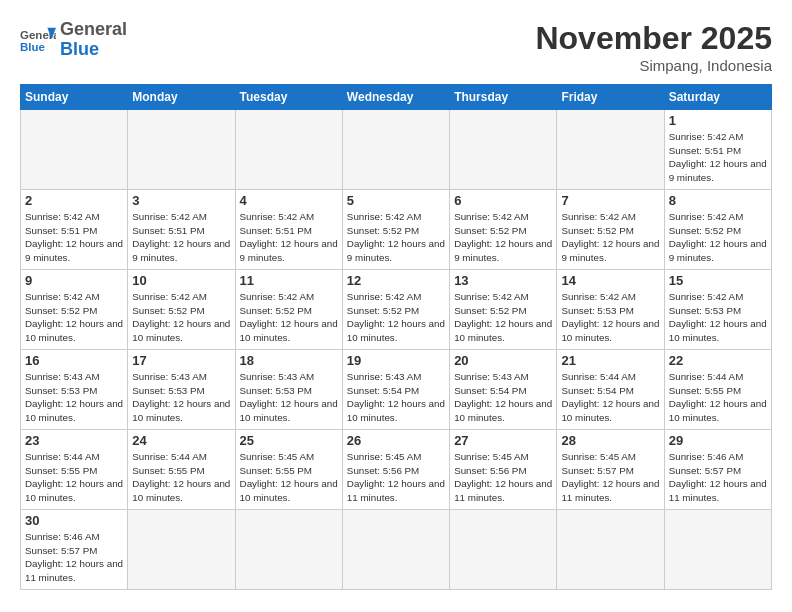  What do you see at coordinates (181, 200) in the screenshot?
I see `day-number: 3` at bounding box center [181, 200].